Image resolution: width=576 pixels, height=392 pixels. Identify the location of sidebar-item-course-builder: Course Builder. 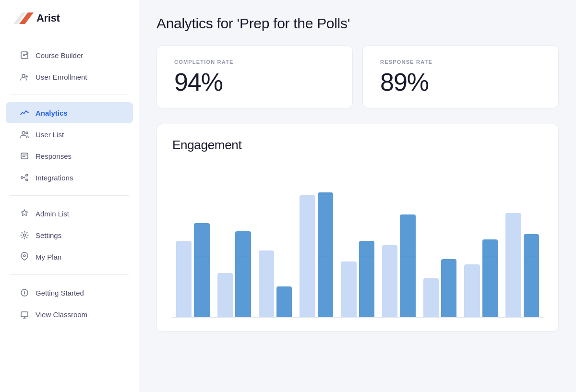
(69, 55).